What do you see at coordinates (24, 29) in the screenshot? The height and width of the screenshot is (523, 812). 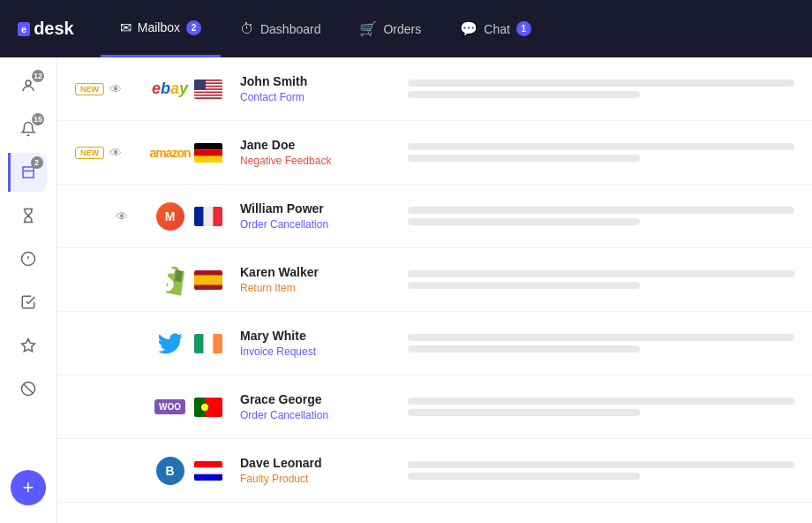 I see `logo-icon: e` at bounding box center [24, 29].